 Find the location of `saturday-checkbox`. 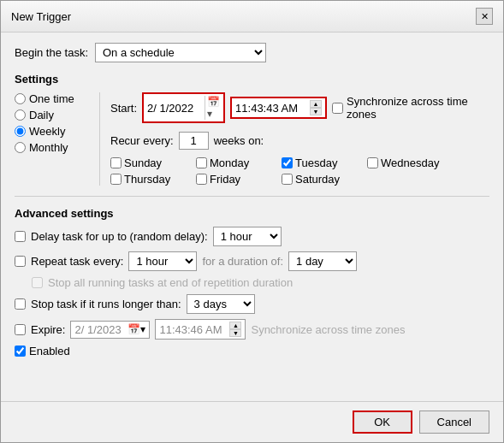

saturday-checkbox is located at coordinates (288, 180).